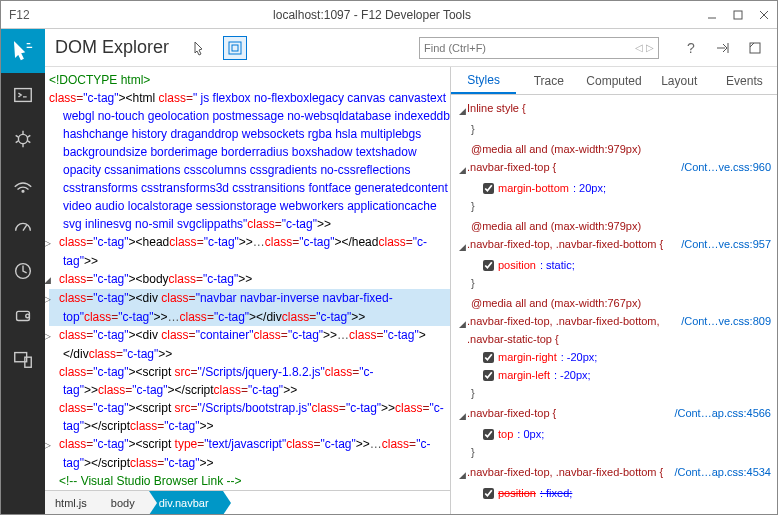 The width and height of the screenshot is (778, 515). What do you see at coordinates (186, 502) in the screenshot?
I see `crumb-div: div.navbar` at bounding box center [186, 502].